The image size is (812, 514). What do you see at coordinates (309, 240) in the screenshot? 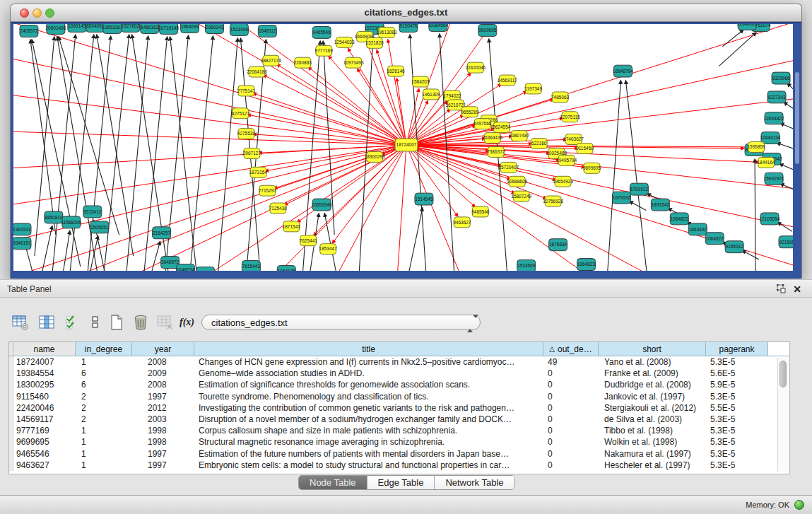
I see `graph-node: 7625441` at bounding box center [309, 240].